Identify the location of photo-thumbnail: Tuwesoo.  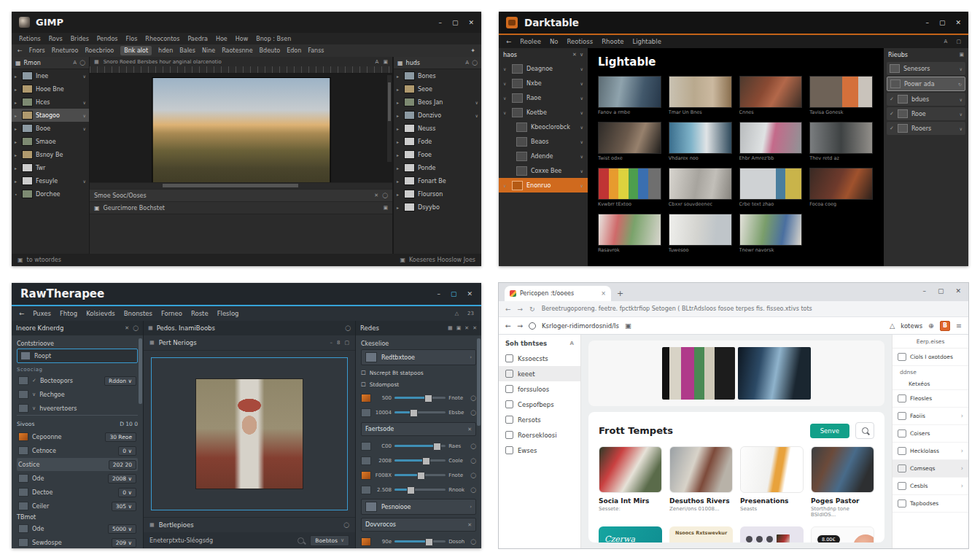
(700, 233).